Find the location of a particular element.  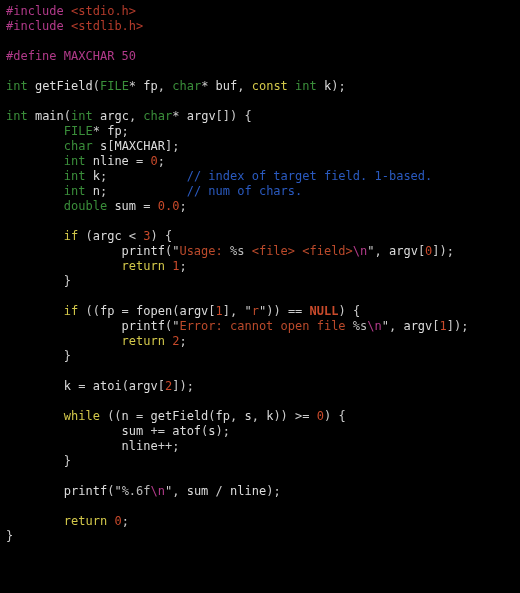

code-token: printf is located at coordinates (86, 491).